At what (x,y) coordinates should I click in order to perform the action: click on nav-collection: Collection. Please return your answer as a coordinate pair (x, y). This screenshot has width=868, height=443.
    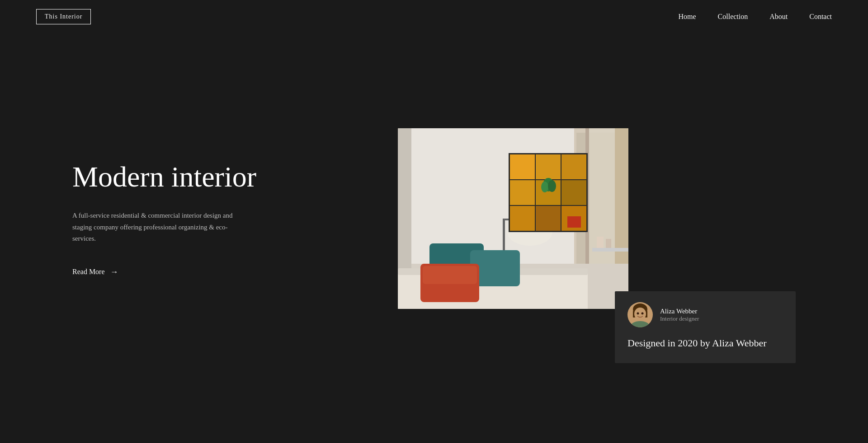
    Looking at the image, I should click on (733, 16).